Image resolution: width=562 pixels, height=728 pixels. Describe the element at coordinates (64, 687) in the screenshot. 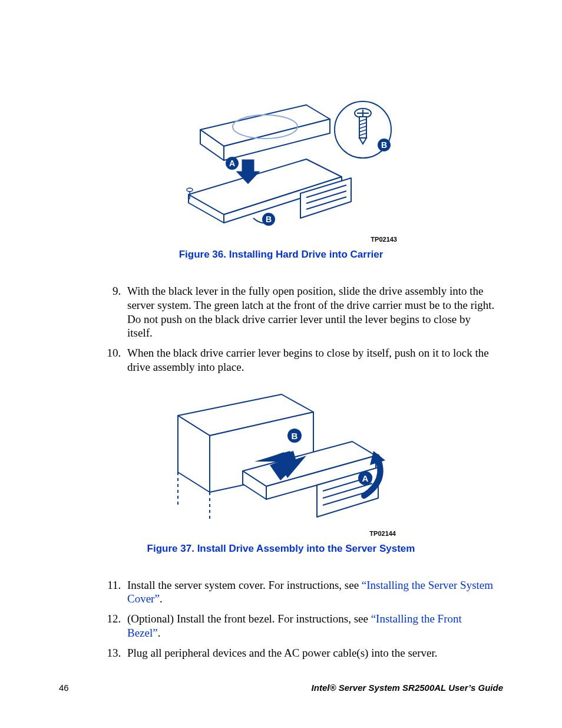

I see `page-number: 46` at that location.